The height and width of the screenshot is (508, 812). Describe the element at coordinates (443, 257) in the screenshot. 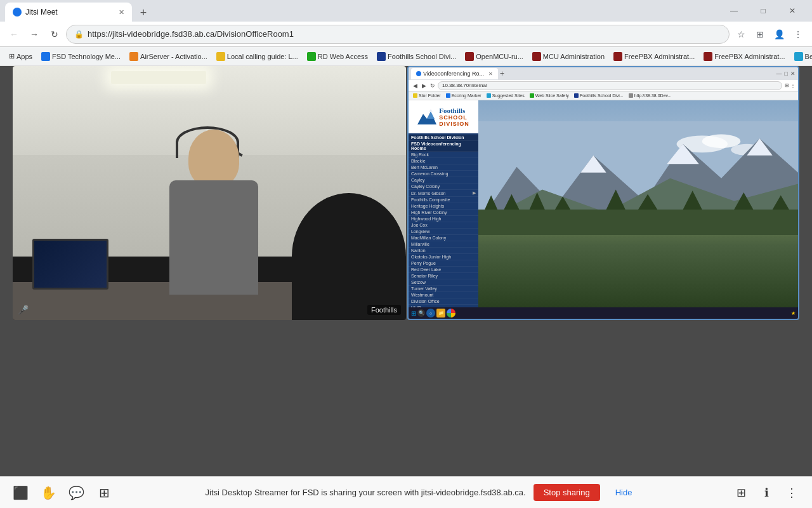

I see `list-item: Okotoks Junior High` at that location.